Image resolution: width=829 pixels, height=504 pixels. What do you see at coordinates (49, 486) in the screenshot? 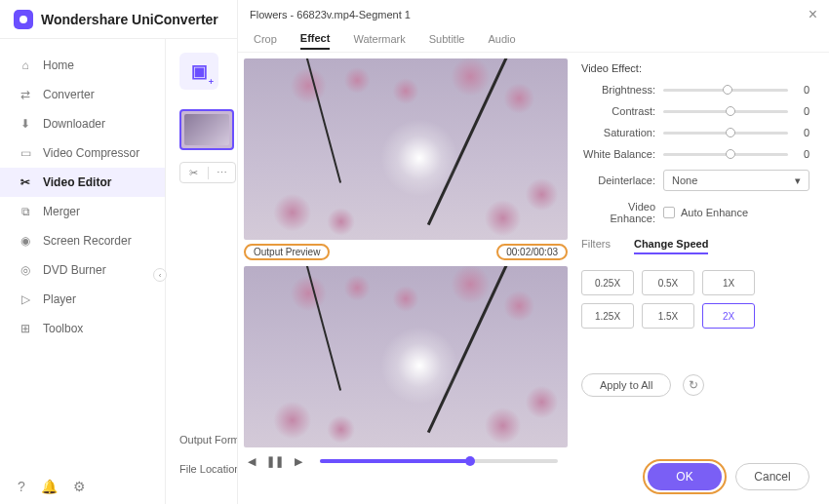
I see `bell-icon: 🔔` at bounding box center [49, 486].